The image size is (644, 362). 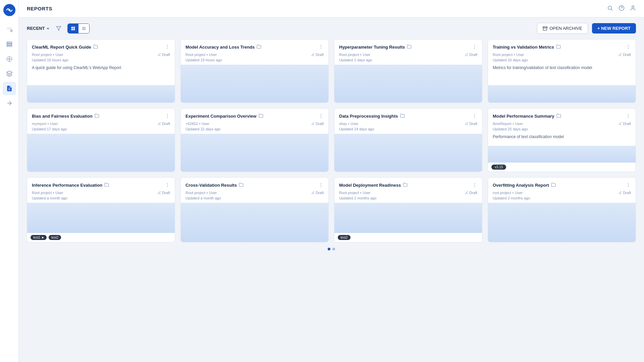 I want to click on sidebar-item-models, so click(x=9, y=59).